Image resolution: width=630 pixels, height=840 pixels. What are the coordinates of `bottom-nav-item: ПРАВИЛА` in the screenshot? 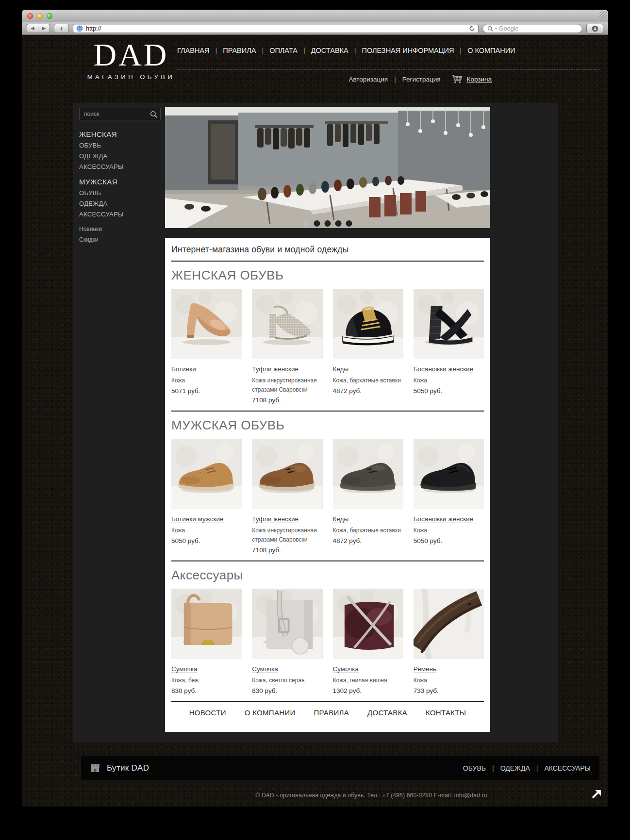 It's located at (331, 712).